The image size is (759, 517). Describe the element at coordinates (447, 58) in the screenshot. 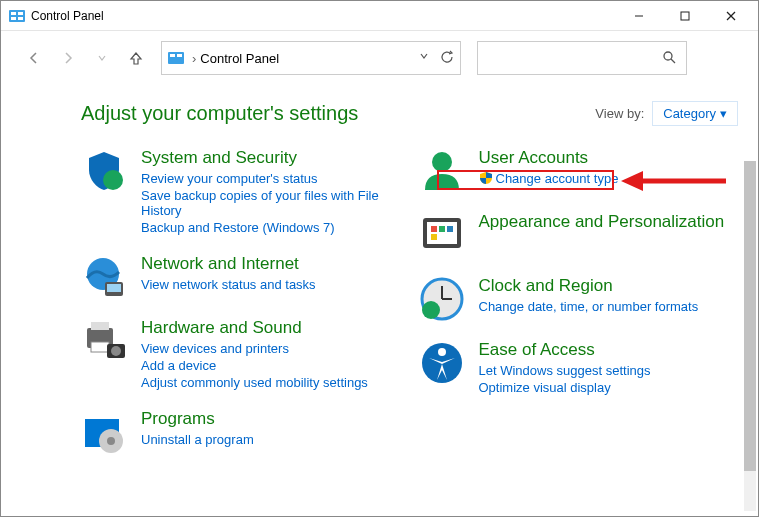

I see `refresh-icon` at that location.